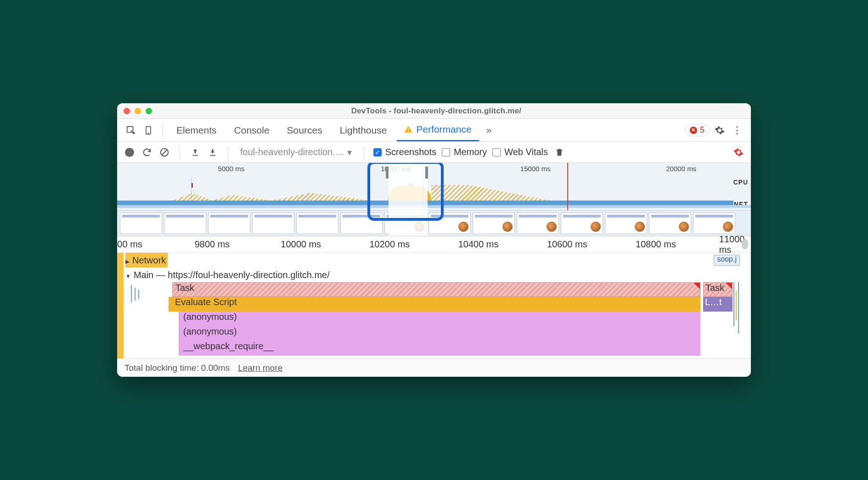 The width and height of the screenshot is (868, 480). I want to click on ruler-tick: 00 ms, so click(130, 244).